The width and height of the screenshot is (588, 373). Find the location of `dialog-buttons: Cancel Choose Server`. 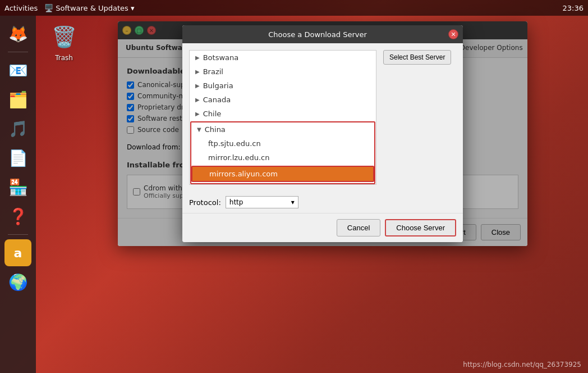

dialog-buttons: Cancel Choose Server is located at coordinates (323, 228).